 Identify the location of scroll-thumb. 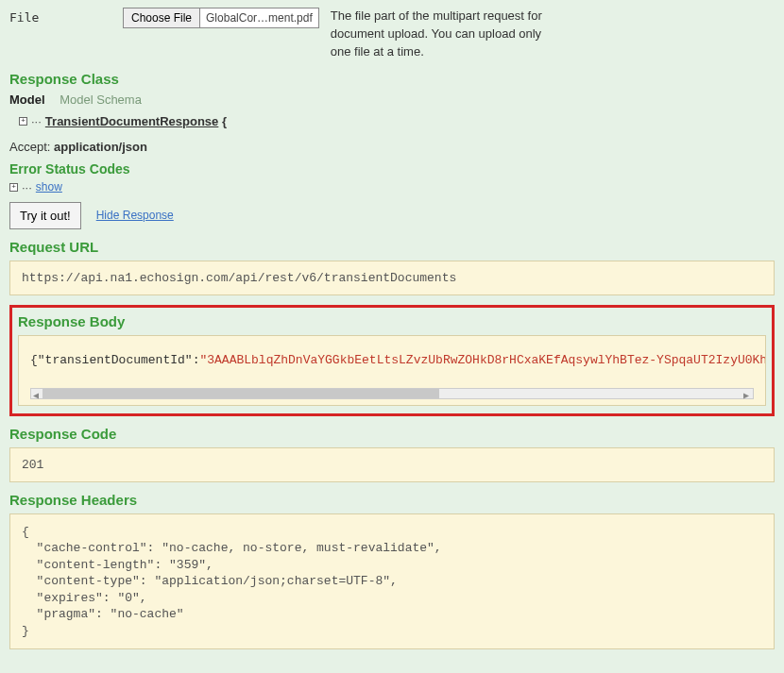
(241, 394).